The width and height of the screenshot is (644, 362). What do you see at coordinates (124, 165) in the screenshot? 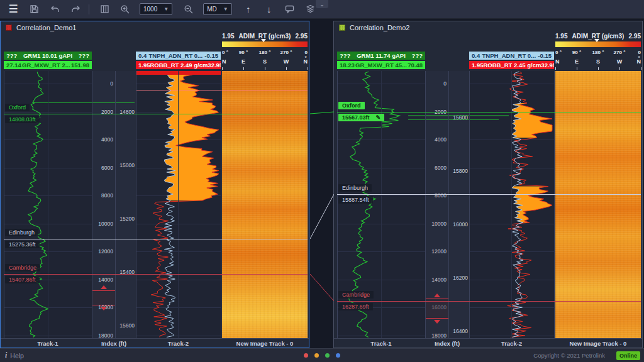
I see `depth-label-secondary: 15000` at bounding box center [124, 165].